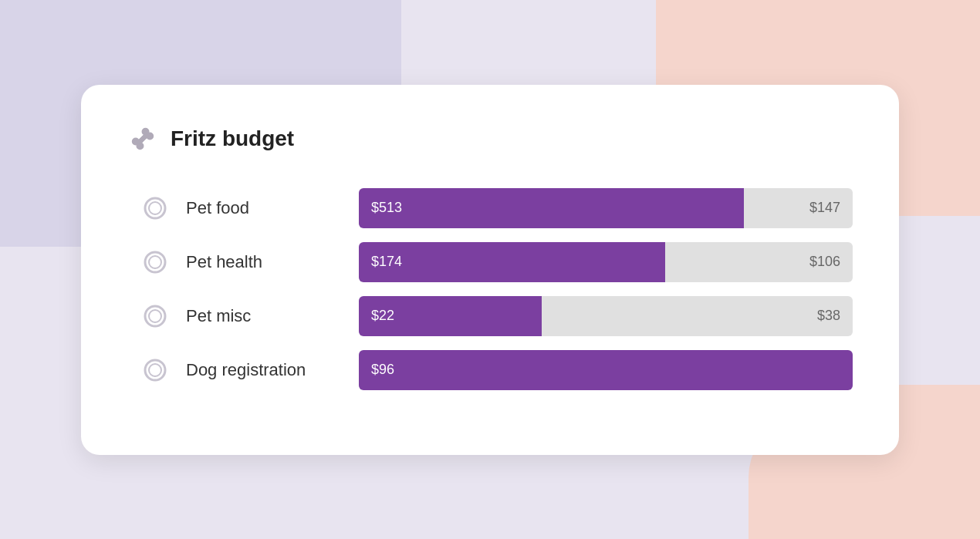 Image resolution: width=980 pixels, height=539 pixels. Describe the element at coordinates (606, 208) in the screenshot. I see `bar-container: $513$147` at that location.